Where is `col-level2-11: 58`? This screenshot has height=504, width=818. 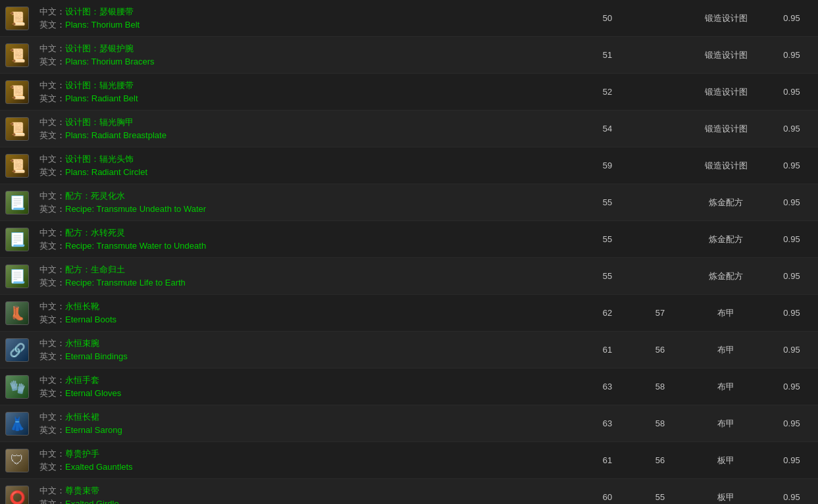 col-level2-11: 58 is located at coordinates (660, 387).